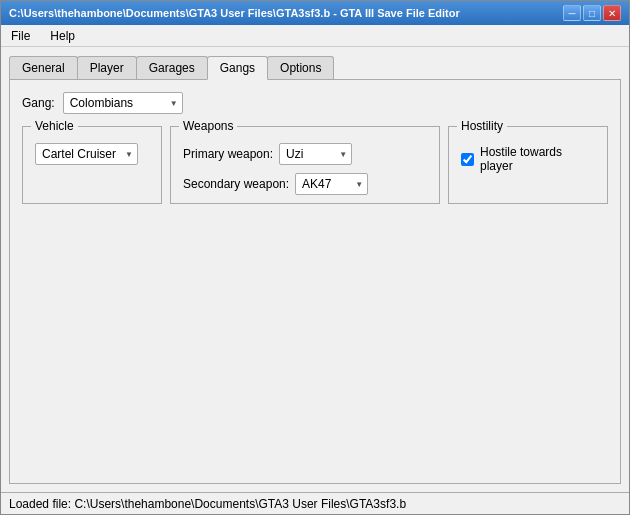  I want to click on primary-weapon-row: Primary weapon: Uzi AK47 M16 Shotgun Pis…, so click(305, 154).